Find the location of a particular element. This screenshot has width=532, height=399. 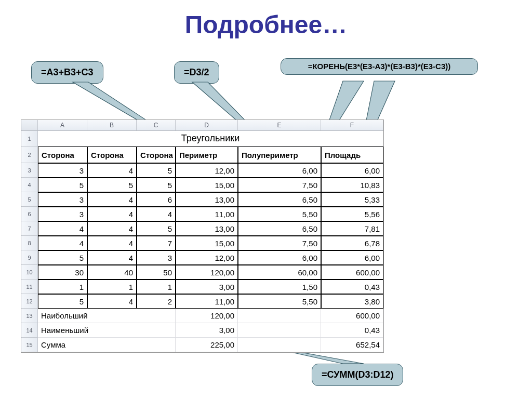

summary-label: Сумма is located at coordinates (107, 345).